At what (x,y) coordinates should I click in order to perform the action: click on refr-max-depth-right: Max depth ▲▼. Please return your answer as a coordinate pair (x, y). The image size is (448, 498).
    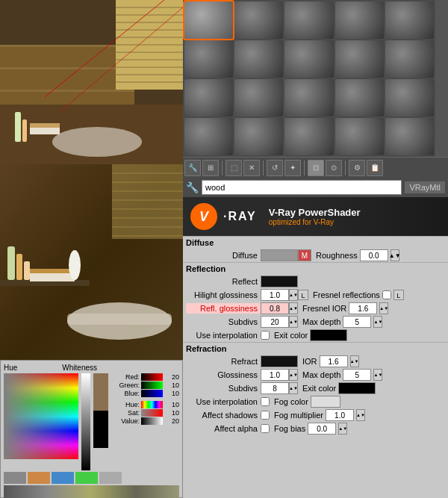
    Looking at the image, I should click on (342, 375).